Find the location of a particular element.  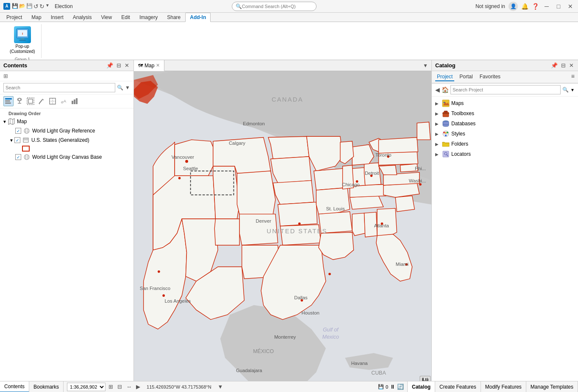

catalog-search-btn: 🔍 is located at coordinates (565, 90).